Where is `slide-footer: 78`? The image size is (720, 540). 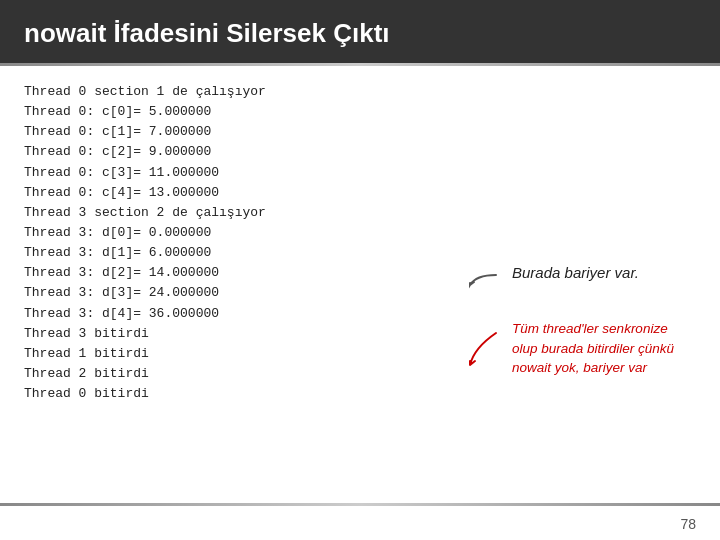
slide-footer: 78 is located at coordinates (360, 526).